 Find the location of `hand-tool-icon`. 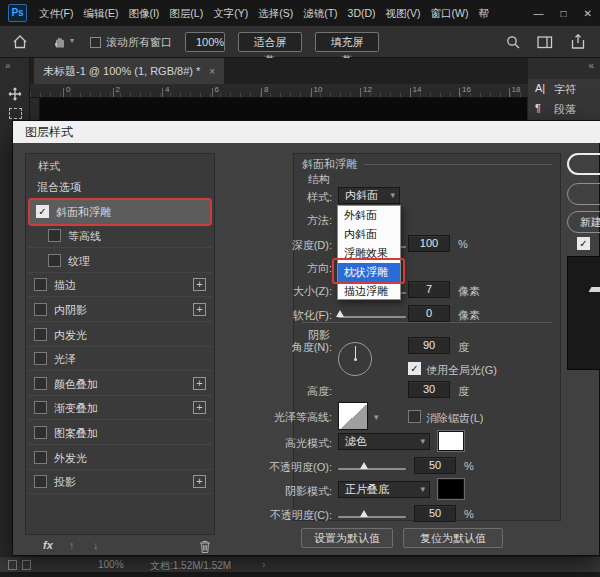

hand-tool-icon is located at coordinates (60, 42).